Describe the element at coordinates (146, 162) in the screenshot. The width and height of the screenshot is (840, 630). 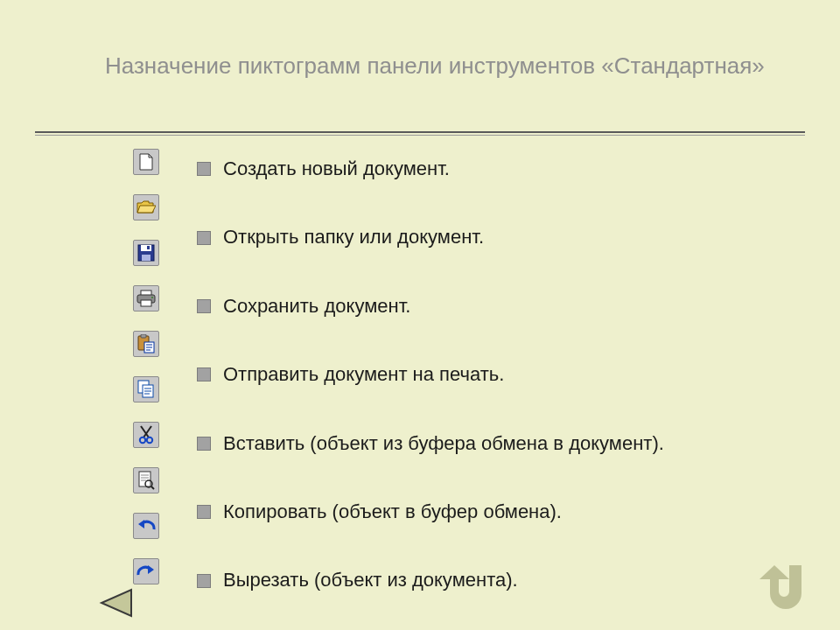
I see `new-file-icon` at that location.